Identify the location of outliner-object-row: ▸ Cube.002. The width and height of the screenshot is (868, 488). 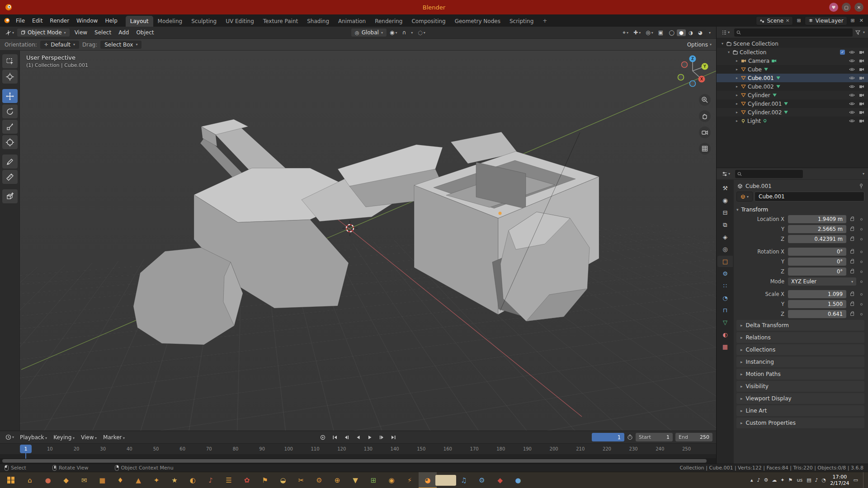
(792, 87).